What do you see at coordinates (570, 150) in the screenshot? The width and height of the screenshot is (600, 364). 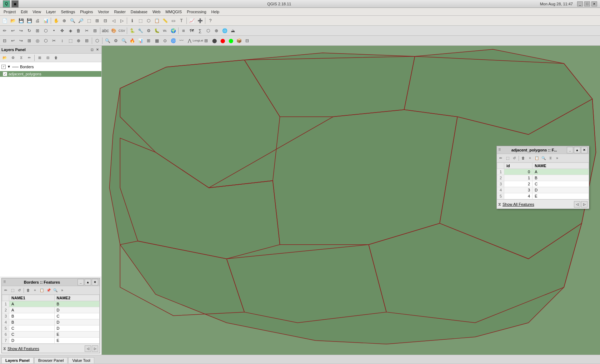 I see `adj-table-min: _` at bounding box center [570, 150].